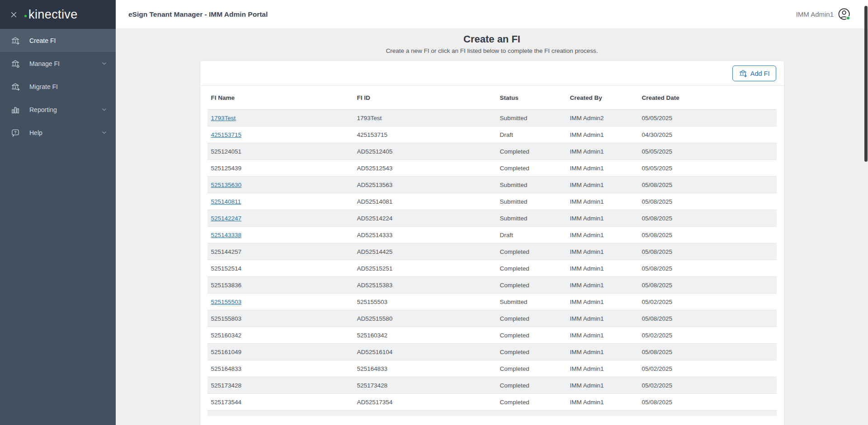  Describe the element at coordinates (602, 118) in the screenshot. I see `created-by-cell: IMM Admin2` at that location.